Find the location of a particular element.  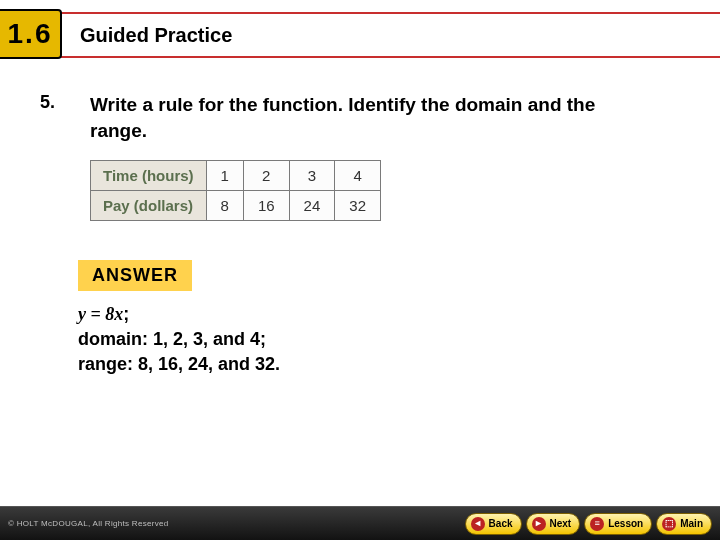

arrow-left-icon: ◄ is located at coordinates (478, 524).